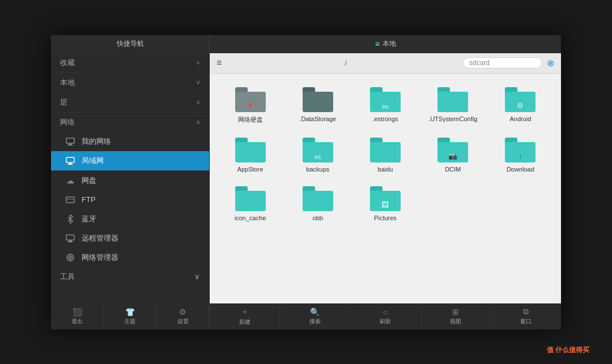 The width and height of the screenshot is (612, 364). Describe the element at coordinates (318, 100) in the screenshot. I see `folder-icon-datastorage` at that location.